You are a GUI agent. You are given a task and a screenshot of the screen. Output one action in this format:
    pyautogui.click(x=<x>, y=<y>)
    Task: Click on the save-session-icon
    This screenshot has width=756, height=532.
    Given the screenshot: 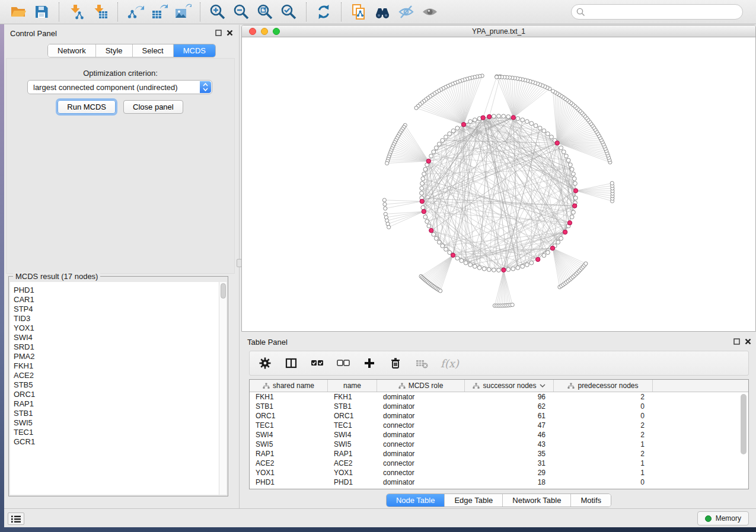 What is the action you would take?
    pyautogui.click(x=42, y=12)
    